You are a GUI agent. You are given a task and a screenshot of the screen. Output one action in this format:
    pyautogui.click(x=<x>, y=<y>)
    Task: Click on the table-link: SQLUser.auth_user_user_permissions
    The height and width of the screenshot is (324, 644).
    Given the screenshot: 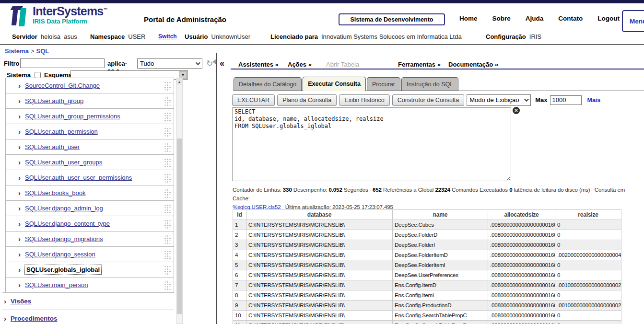 What is the action you would take?
    pyautogui.click(x=79, y=177)
    